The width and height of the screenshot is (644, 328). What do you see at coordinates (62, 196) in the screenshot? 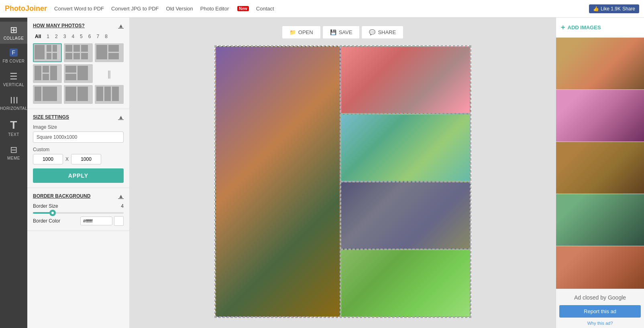
I see `border-background-title: BORDER BACKGROUND` at bounding box center [62, 196].